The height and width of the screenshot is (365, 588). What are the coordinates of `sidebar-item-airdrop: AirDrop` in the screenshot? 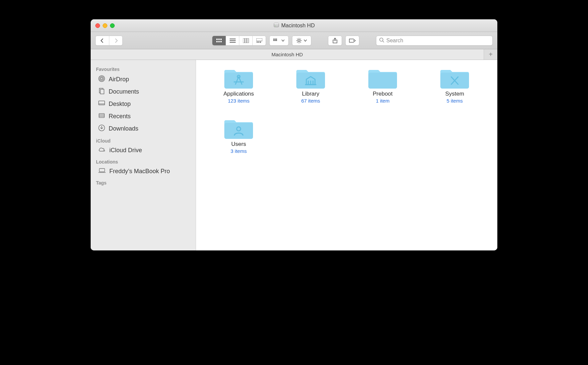 It's located at (143, 79).